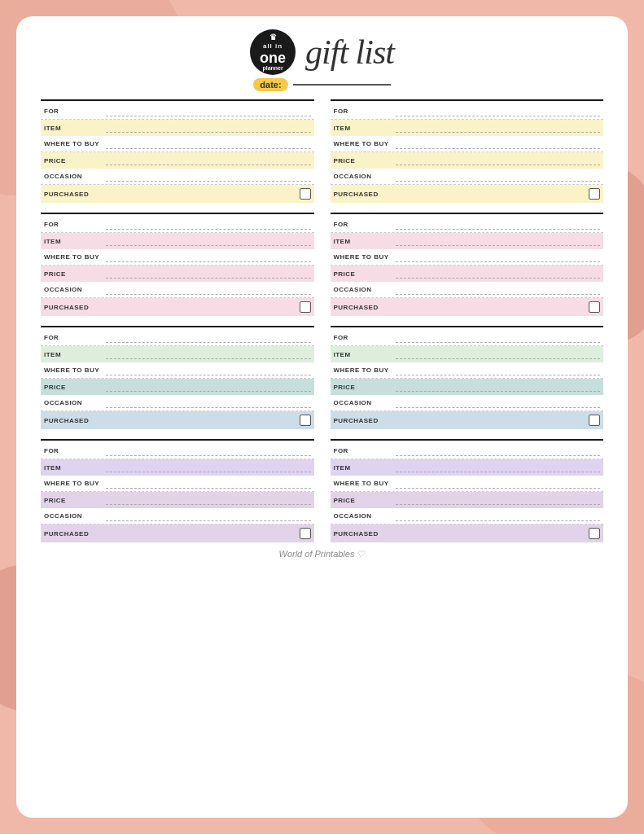 This screenshot has width=644, height=834. What do you see at coordinates (467, 490) in the screenshot?
I see `gift-card-8: FOR ITEM WHERE TO BUY PRICE OCCASION PUR…` at bounding box center [467, 490].